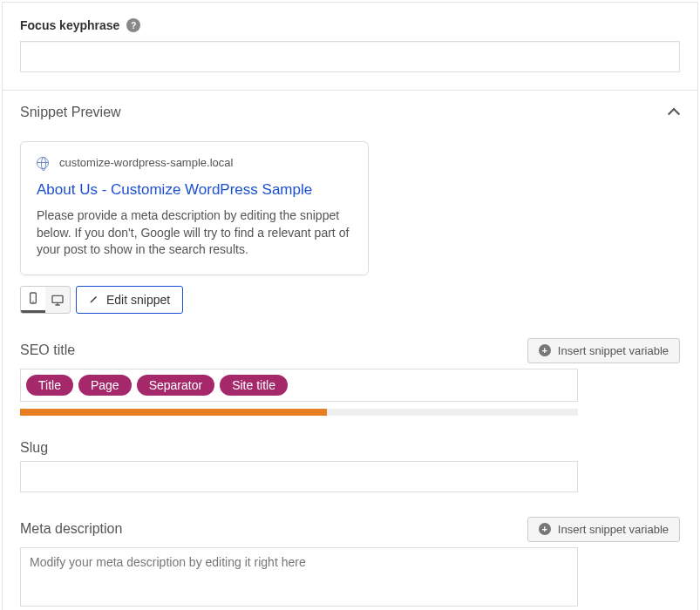 The image size is (700, 610). What do you see at coordinates (71, 112) in the screenshot?
I see `snippet-preview-title: Snippet Preview` at bounding box center [71, 112].